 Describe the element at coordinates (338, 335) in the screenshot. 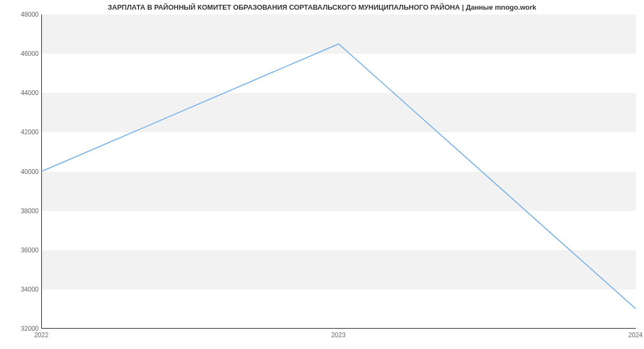

I see `x-tick-label: 2023` at that location.